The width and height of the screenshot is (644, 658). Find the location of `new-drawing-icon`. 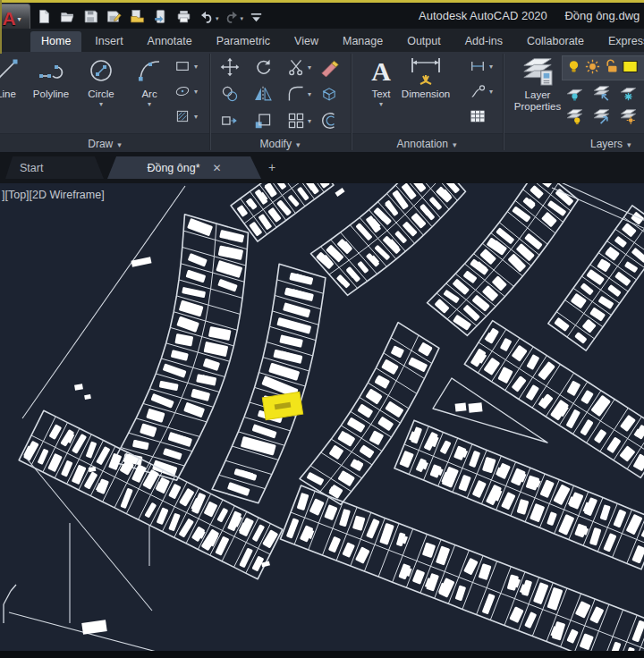

new-drawing-icon is located at coordinates (44, 16).